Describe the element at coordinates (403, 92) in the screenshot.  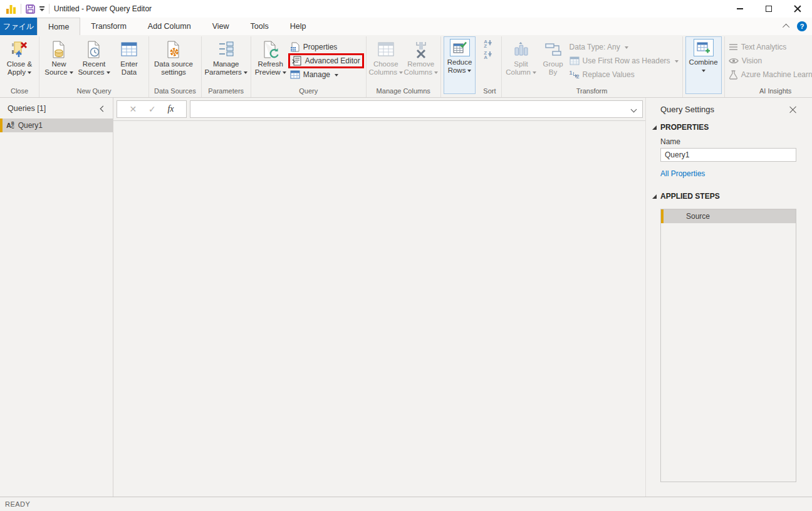
I see `group-label-manage-columns: Manage Columns` at that location.